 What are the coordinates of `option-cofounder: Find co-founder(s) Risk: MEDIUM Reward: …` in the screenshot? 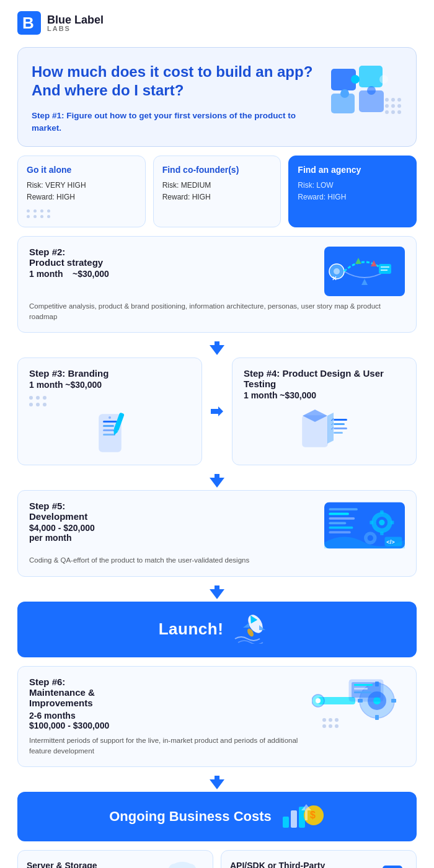 It's located at (217, 191).